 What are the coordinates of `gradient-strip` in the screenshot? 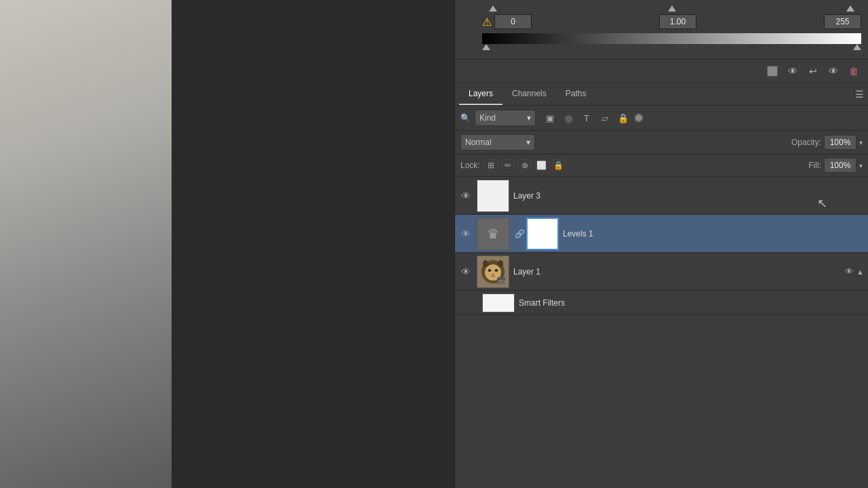 It's located at (671, 39).